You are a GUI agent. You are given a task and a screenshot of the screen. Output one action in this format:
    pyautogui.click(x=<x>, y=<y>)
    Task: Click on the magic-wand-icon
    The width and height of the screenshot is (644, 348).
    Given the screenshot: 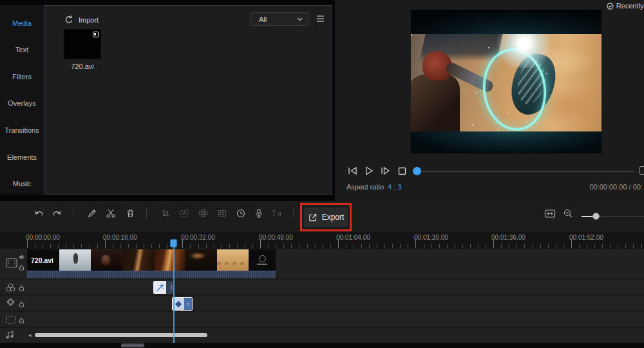 What is the action you would take?
    pyautogui.click(x=160, y=287)
    